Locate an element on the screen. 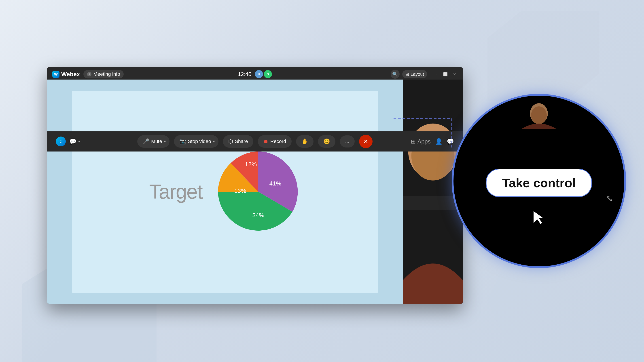 The image size is (644, 362). emoji-button: 😊 is located at coordinates (327, 141).